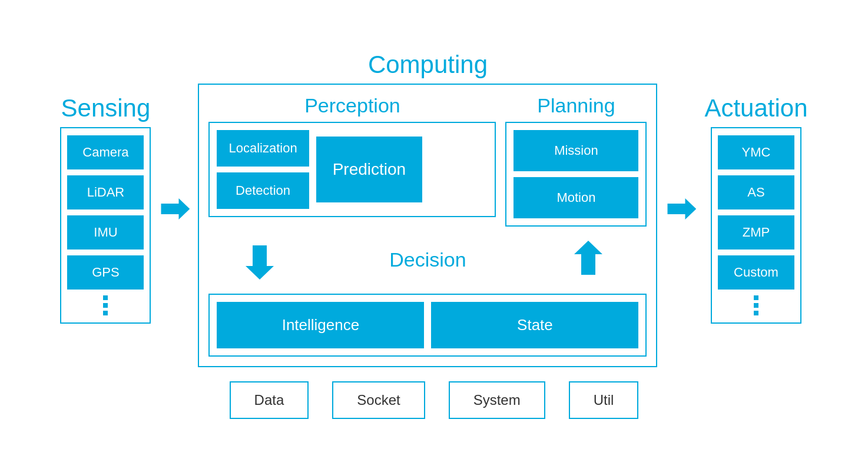 This screenshot has width=868, height=469. Describe the element at coordinates (428, 160) in the screenshot. I see `perception-planning-row: Perception Localization Detection Predic…` at that location.